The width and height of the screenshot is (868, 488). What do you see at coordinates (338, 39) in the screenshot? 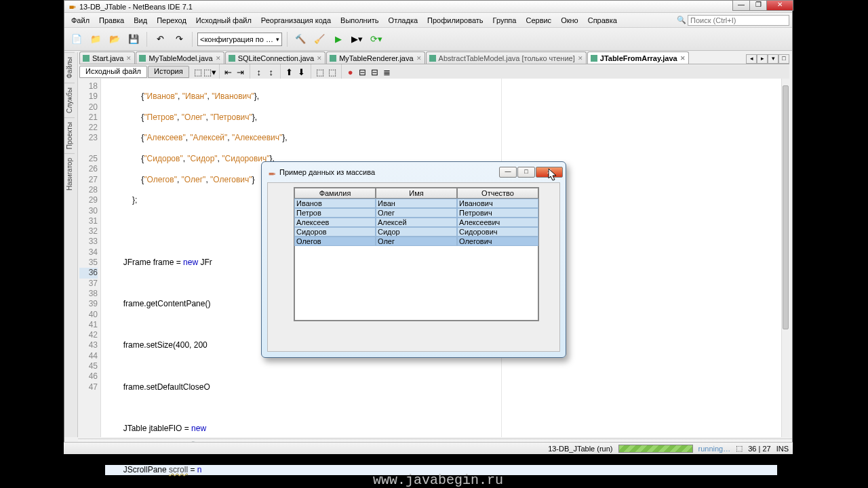
I see `run-button: ▶` at bounding box center [338, 39].